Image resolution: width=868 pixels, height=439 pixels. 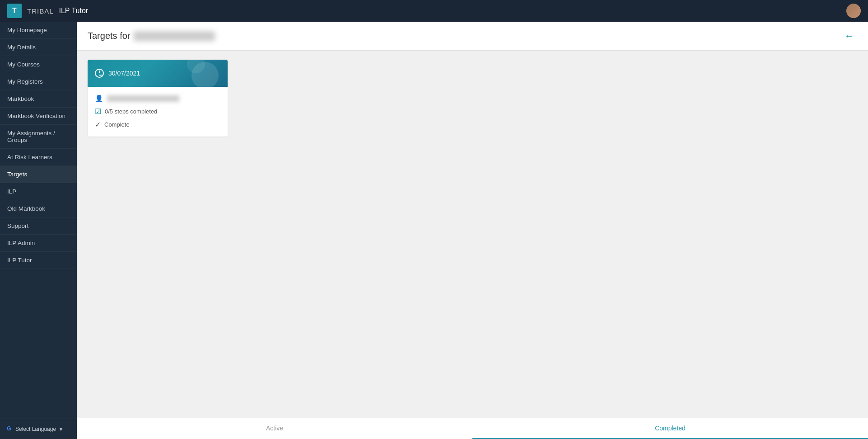 I want to click on sidebar-item-ilp-admin: ILP Admin, so click(x=38, y=243).